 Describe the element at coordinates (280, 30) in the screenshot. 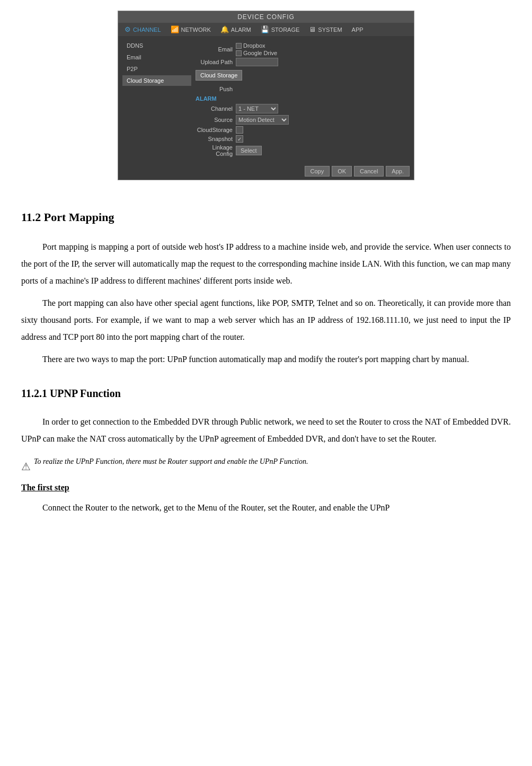

I see `tab-storage: 💾 STORAGE` at that location.